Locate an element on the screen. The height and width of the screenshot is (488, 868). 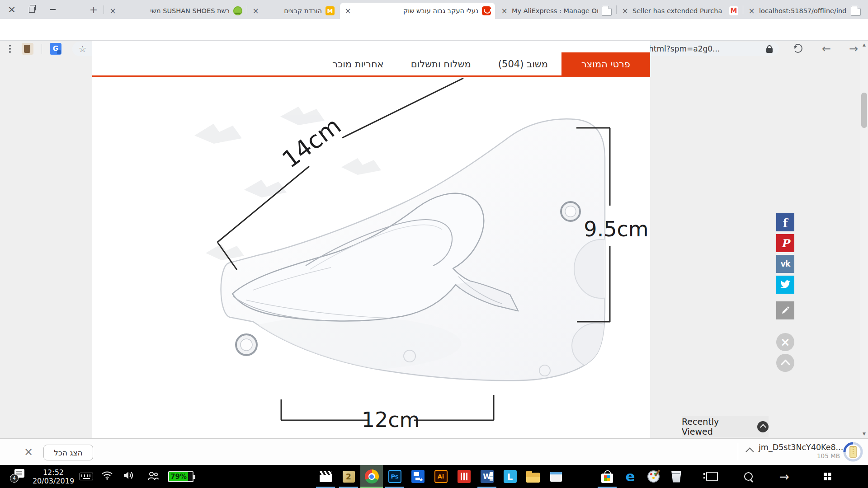
taskbar-paint-icon is located at coordinates (653, 476).